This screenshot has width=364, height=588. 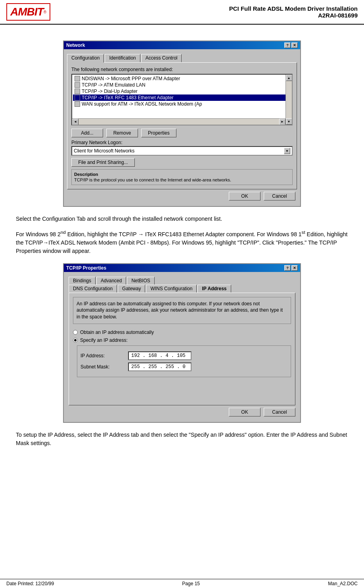 What do you see at coordinates (182, 126) in the screenshot?
I see `tab-content: The following network components are ins…` at bounding box center [182, 126].